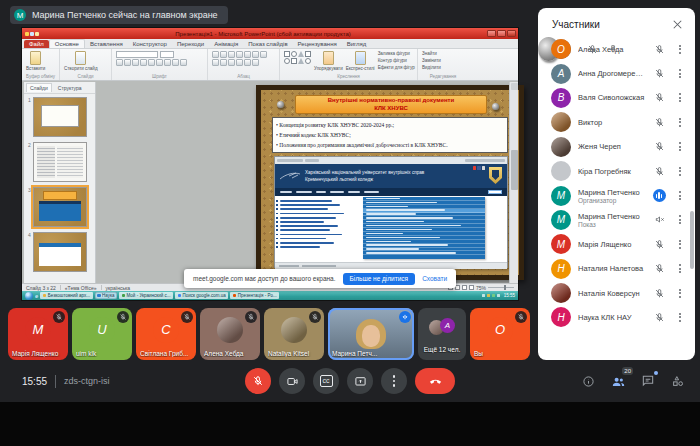 The image size is (700, 446). What do you see at coordinates (616, 244) in the screenshot?
I see `participant-row: М Марія Лященко` at bounding box center [616, 244].